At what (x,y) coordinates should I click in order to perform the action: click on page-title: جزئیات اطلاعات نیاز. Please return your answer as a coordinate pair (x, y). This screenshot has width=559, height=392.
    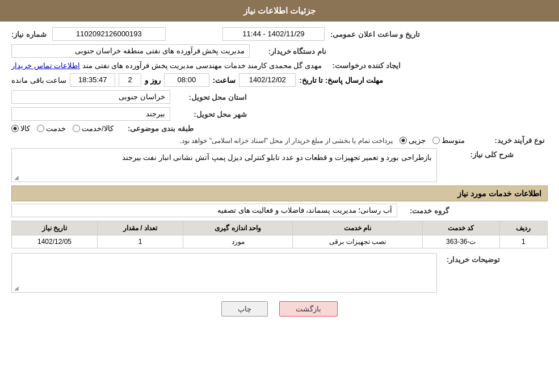
    Looking at the image, I should click on (279, 11).